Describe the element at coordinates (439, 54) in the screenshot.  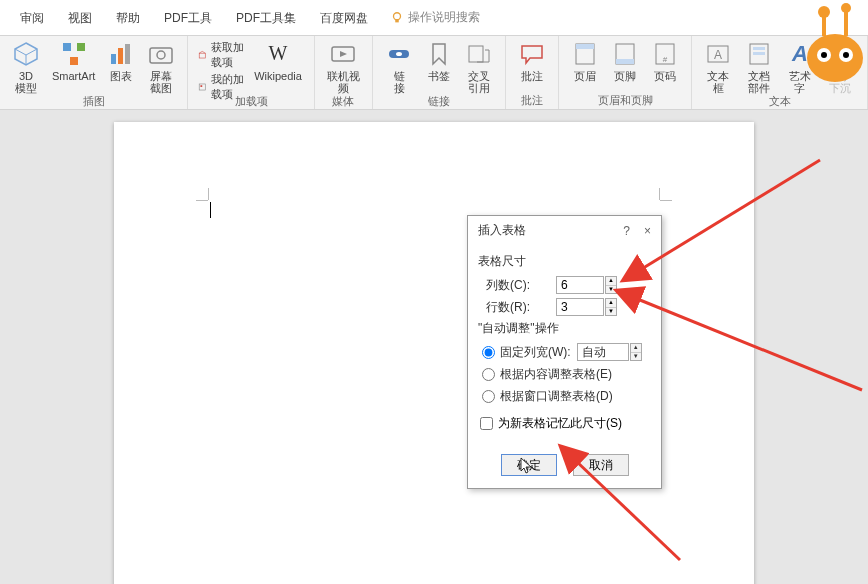
I see `bookmark-icon` at that location.